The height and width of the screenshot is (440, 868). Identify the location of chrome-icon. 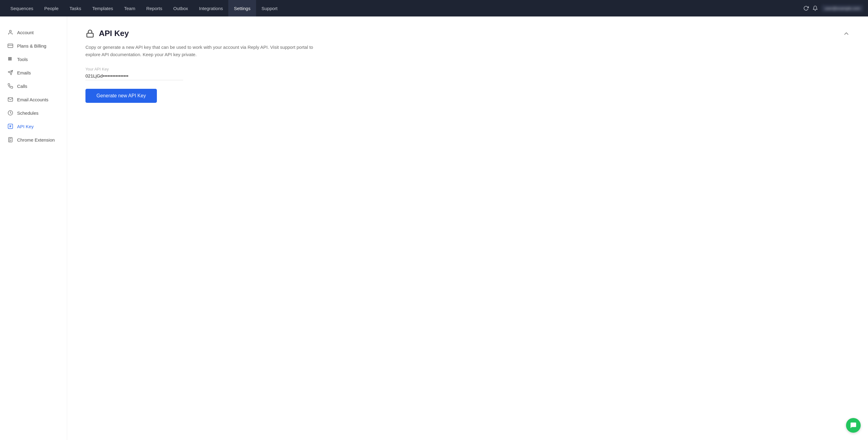
(10, 140).